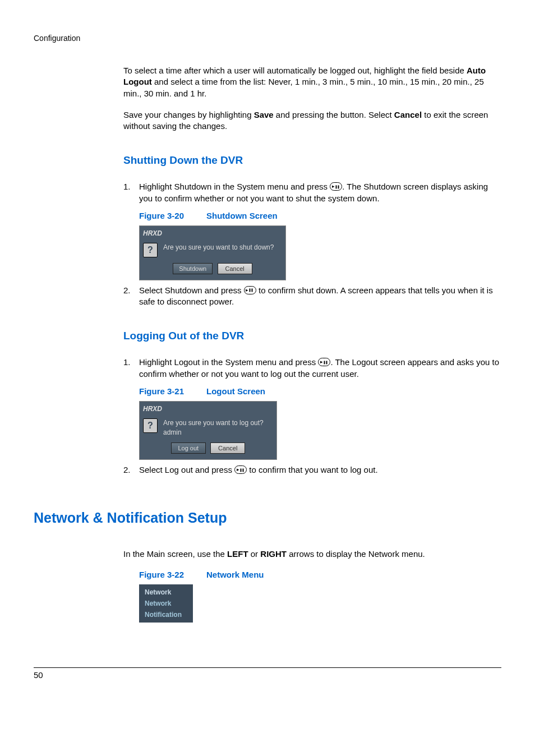 This screenshot has width=535, height=756. Describe the element at coordinates (312, 470) in the screenshot. I see `logout-step-2: 2. Select Log out and press to confirm t…` at that location.